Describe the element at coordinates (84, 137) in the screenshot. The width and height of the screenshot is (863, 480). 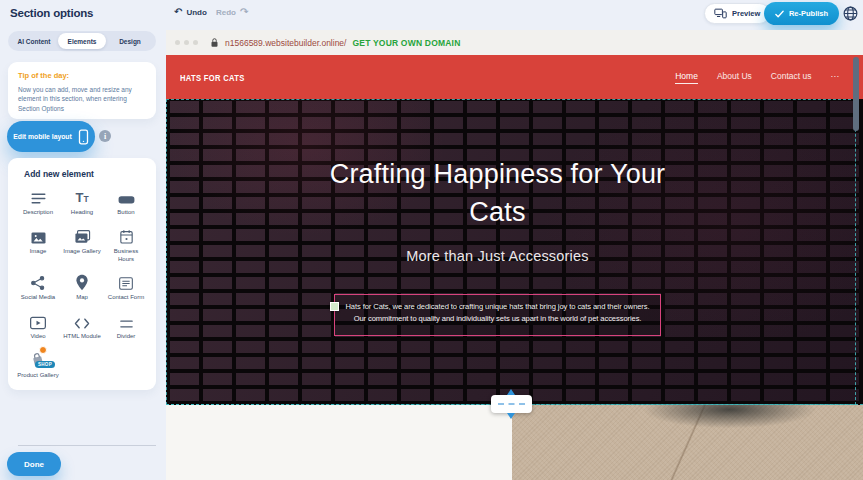
I see `phone-icon` at that location.